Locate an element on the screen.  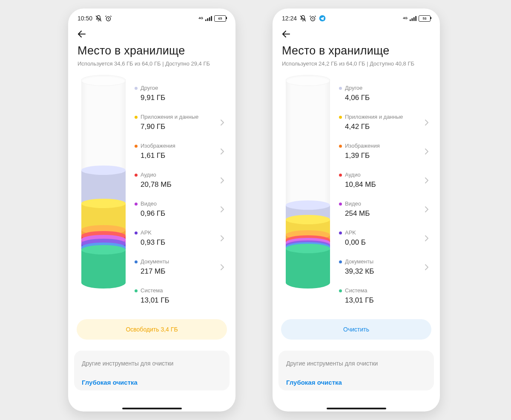
category-value: 0,96 ГБ is located at coordinates (176, 214).